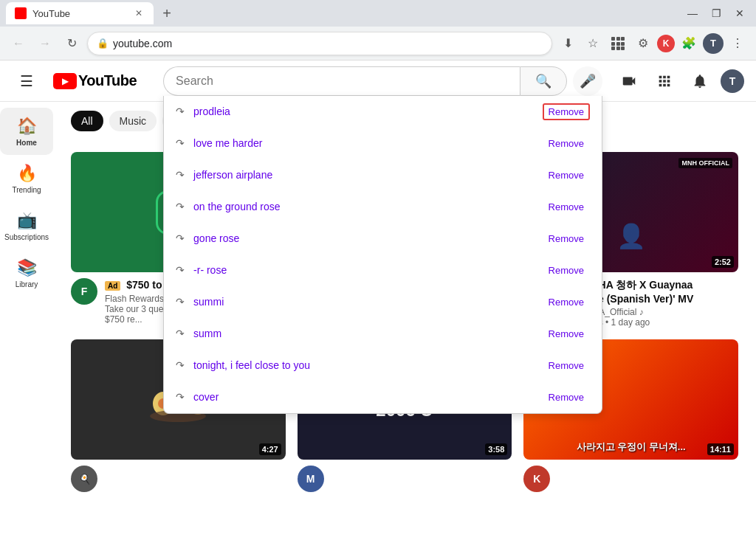 This screenshot has height=543, width=756. What do you see at coordinates (566, 366) in the screenshot?
I see `remove-button-8: Remove` at bounding box center [566, 366].